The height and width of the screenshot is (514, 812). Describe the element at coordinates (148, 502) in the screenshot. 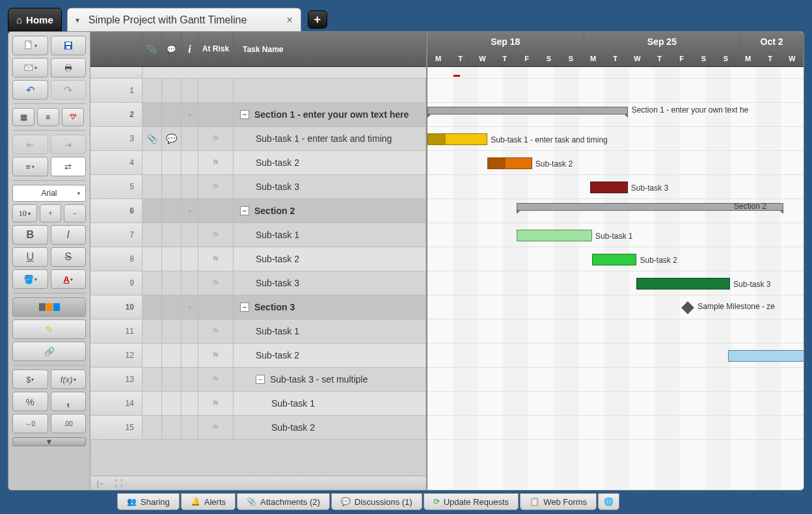

I see `sharing-tab: 👥Sharing` at that location.